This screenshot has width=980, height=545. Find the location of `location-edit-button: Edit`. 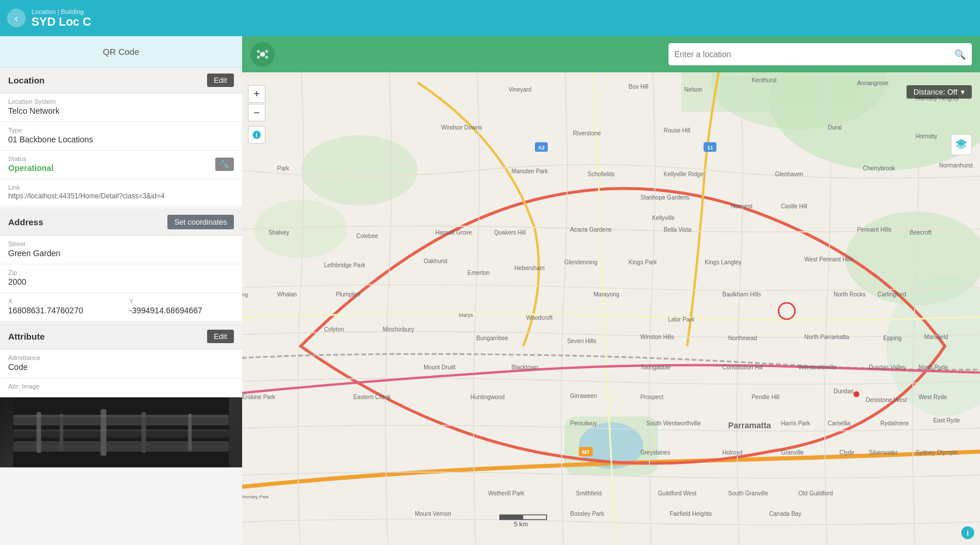

location-edit-button: Edit is located at coordinates (220, 81).